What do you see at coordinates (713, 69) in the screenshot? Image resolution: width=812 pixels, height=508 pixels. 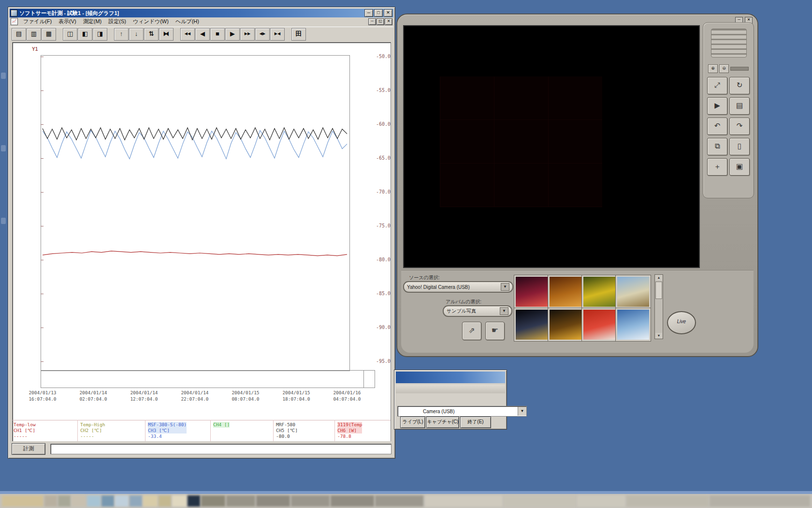 I see `zoom-in-button: ⊕` at bounding box center [713, 69].